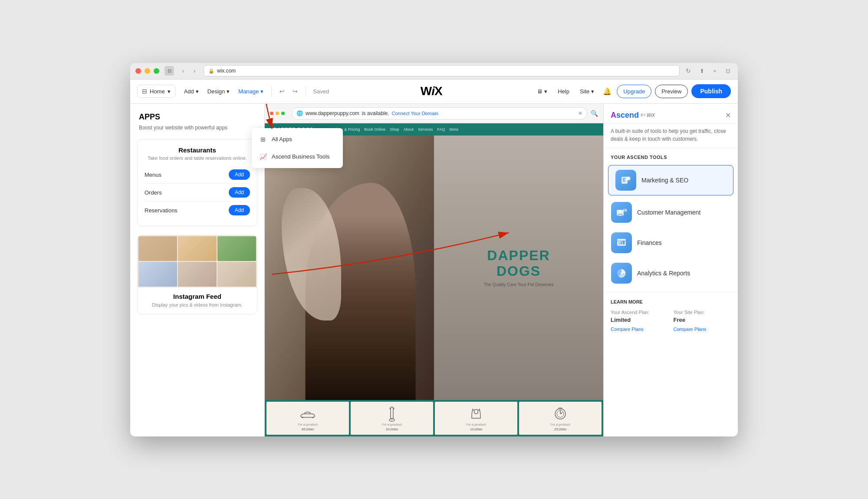  What do you see at coordinates (295, 91) in the screenshot?
I see `redo-btn: ↪` at bounding box center [295, 91].